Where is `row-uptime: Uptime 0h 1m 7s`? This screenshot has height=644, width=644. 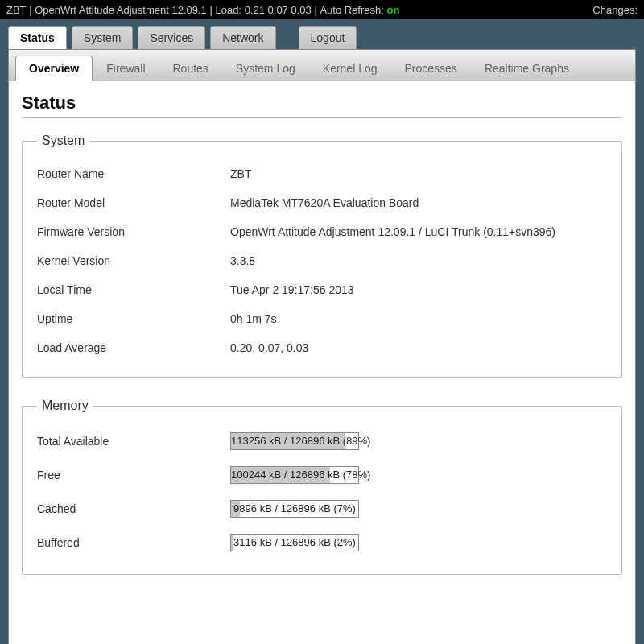 row-uptime: Uptime 0h 1m 7s is located at coordinates (322, 319).